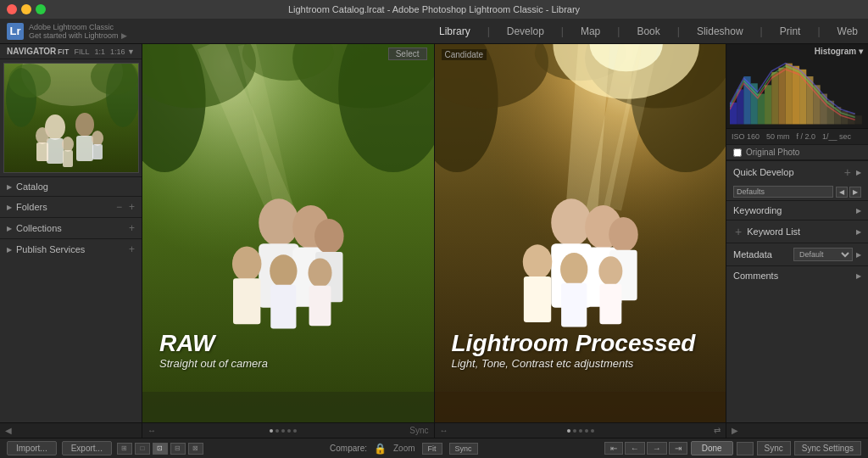 The width and height of the screenshot is (868, 458). I want to click on candidate-label: Candidate, so click(465, 54).